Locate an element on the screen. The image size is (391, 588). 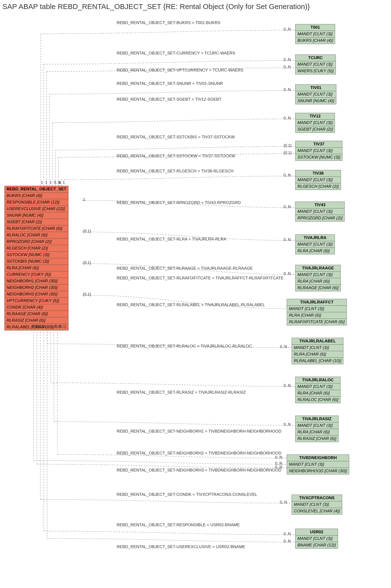
entity-field: VPTCURRENCY [CUKY (5)] is located at coordinates (37, 301).